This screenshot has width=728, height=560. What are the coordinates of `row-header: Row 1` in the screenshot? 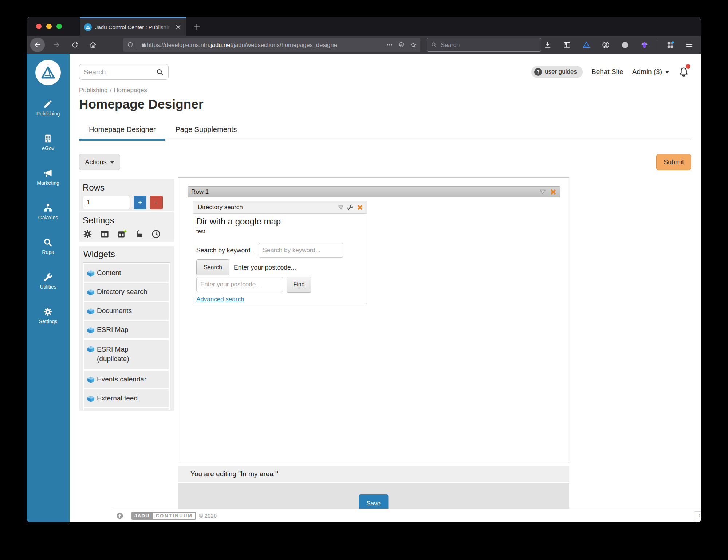 It's located at (374, 192).